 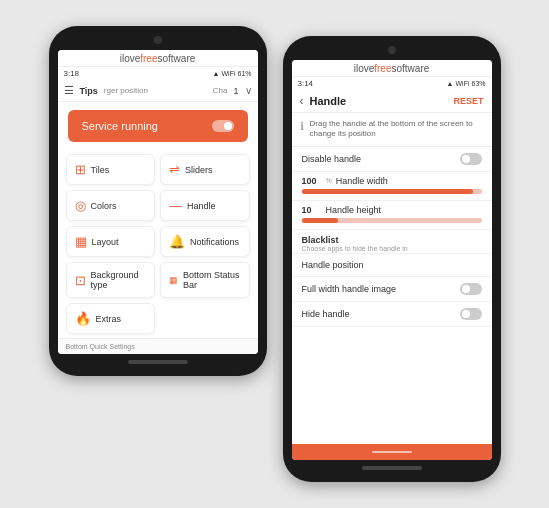 I want to click on full-width-toggle, so click(x=471, y=289).